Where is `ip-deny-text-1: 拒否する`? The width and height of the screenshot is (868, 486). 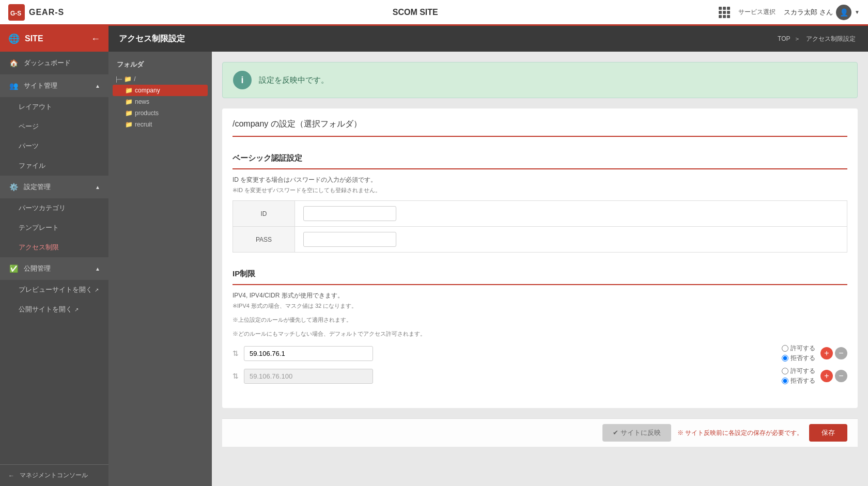 ip-deny-text-1: 拒否する is located at coordinates (803, 358).